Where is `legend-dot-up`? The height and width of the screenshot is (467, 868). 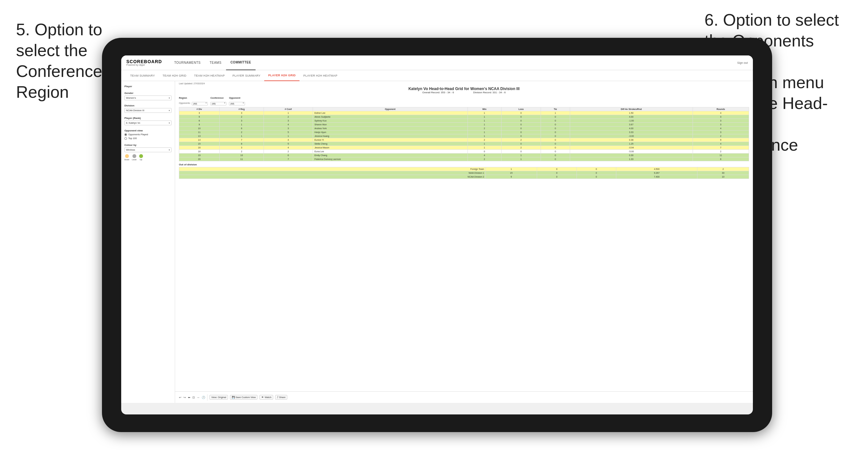
legend-dot-up is located at coordinates (141, 156).